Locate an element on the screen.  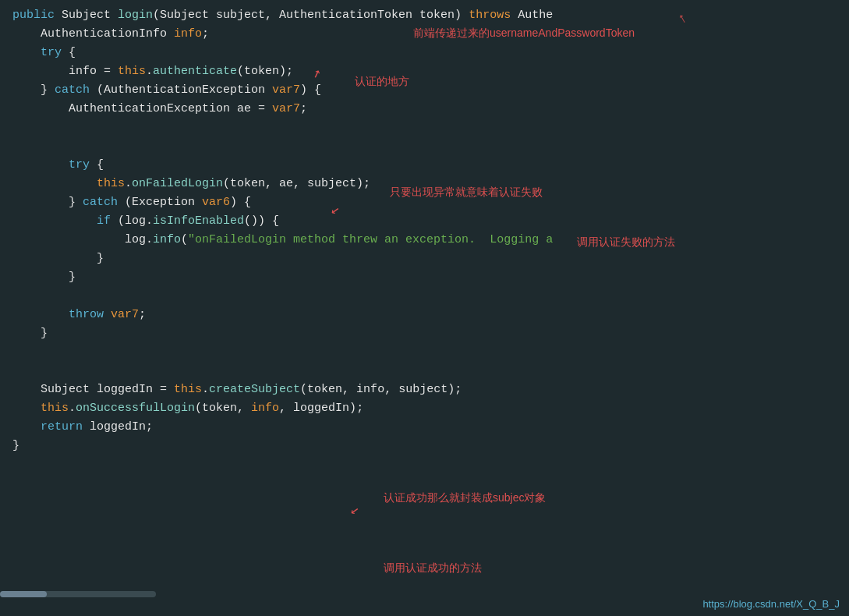
blog-url: https://blog.csdn.net/X_Q_B_J is located at coordinates (771, 604).